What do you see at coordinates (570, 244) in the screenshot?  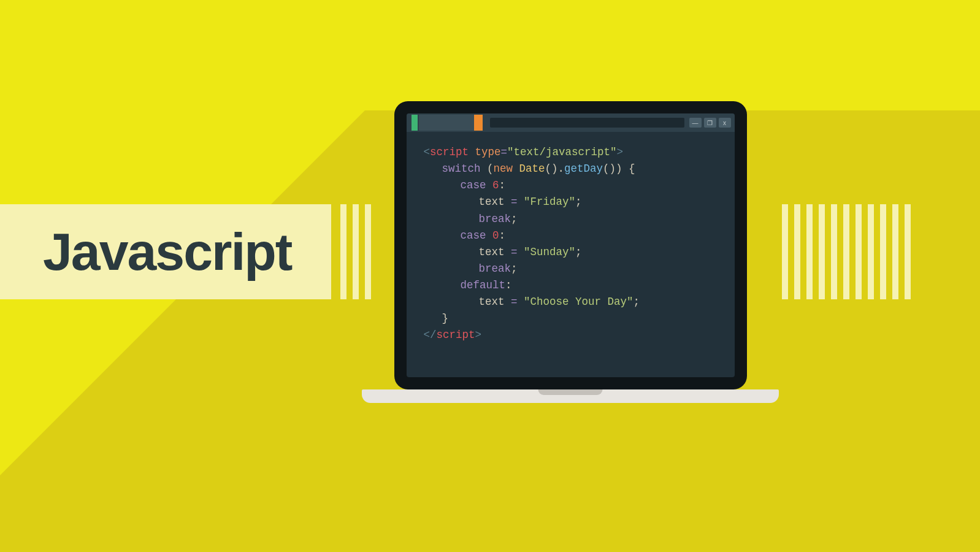 I see `code-block: <script type="text/javascript"> switch (…` at bounding box center [570, 244].